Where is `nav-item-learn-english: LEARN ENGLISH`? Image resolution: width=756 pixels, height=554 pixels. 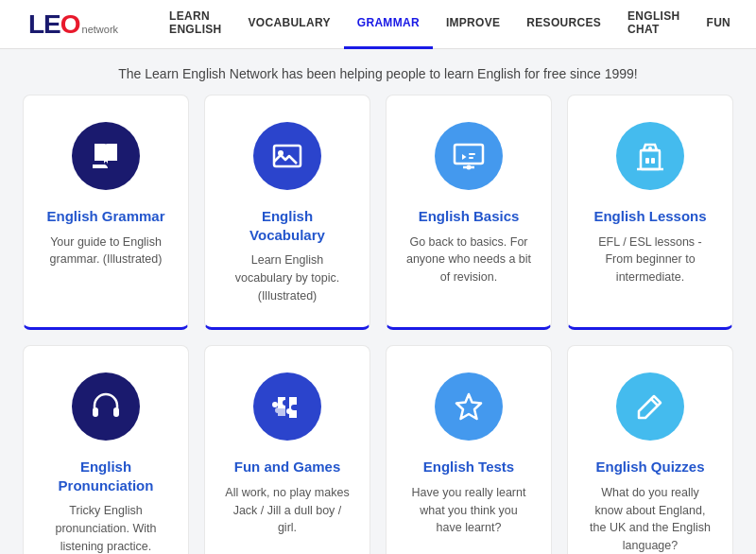 nav-item-learn-english: LEARN ENGLISH is located at coordinates (195, 25).